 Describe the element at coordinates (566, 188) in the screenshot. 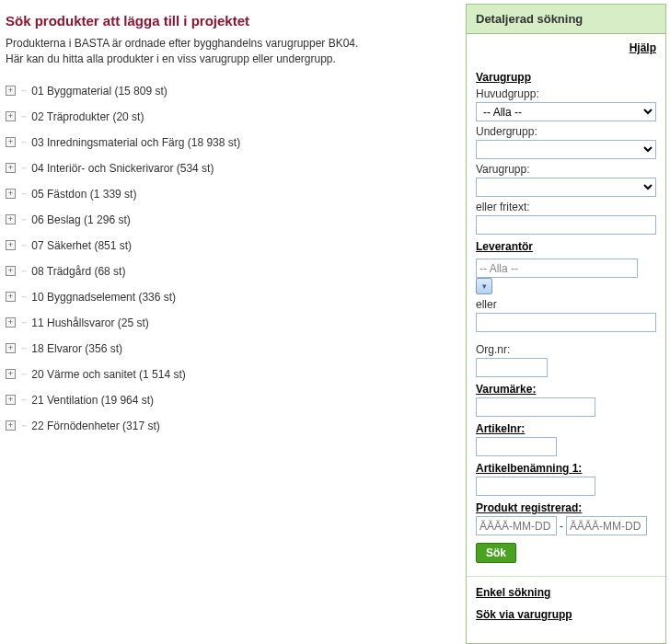

I see `varugrupp-select` at that location.